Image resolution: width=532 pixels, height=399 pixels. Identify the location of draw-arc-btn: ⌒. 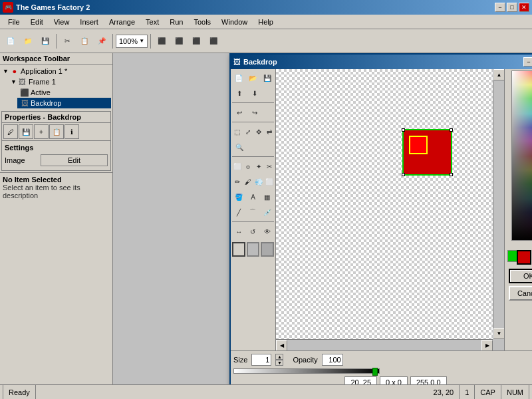
(253, 212).